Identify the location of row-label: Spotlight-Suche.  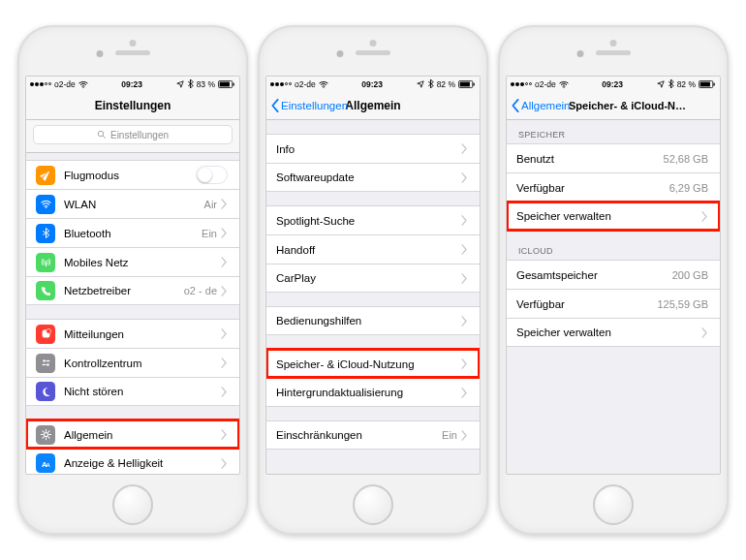
(368, 221).